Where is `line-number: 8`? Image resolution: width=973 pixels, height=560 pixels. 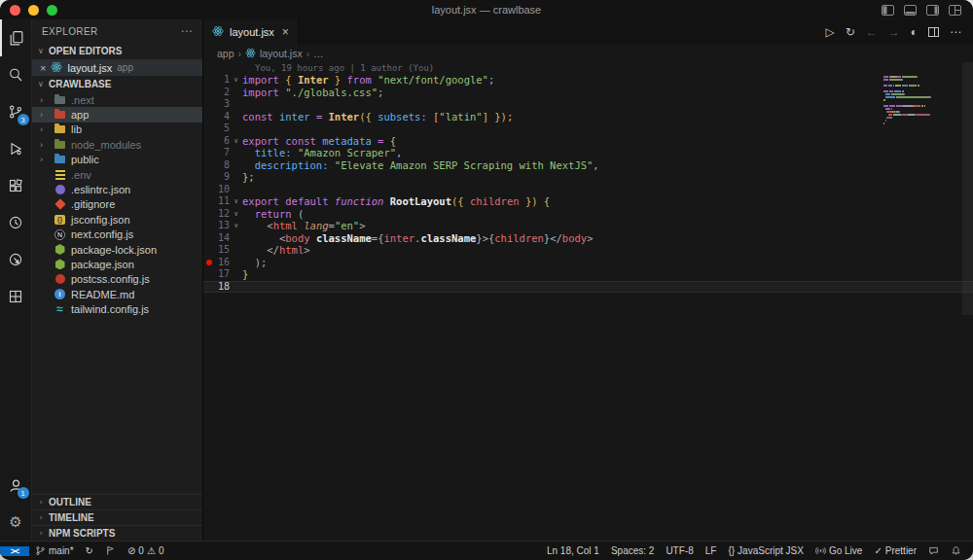 line-number: 8 is located at coordinates (216, 165).